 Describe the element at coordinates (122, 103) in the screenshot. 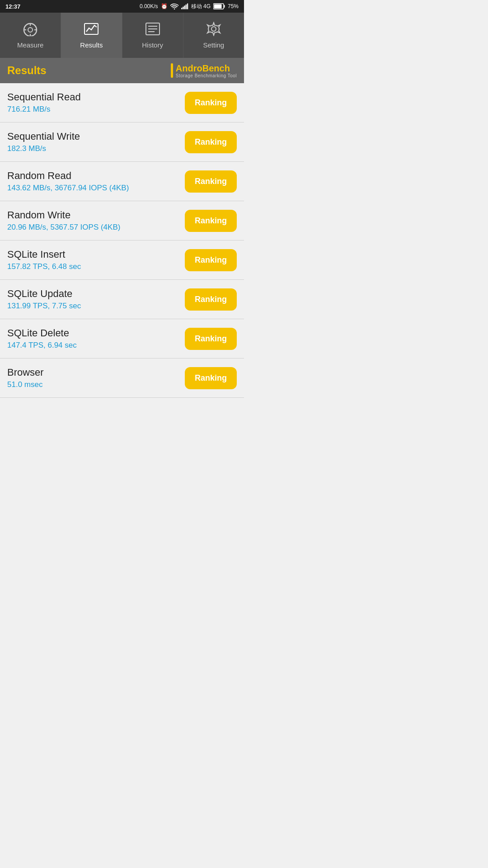

I see `bench-item: Sequential Read 716.21 MB/s Ranking` at that location.